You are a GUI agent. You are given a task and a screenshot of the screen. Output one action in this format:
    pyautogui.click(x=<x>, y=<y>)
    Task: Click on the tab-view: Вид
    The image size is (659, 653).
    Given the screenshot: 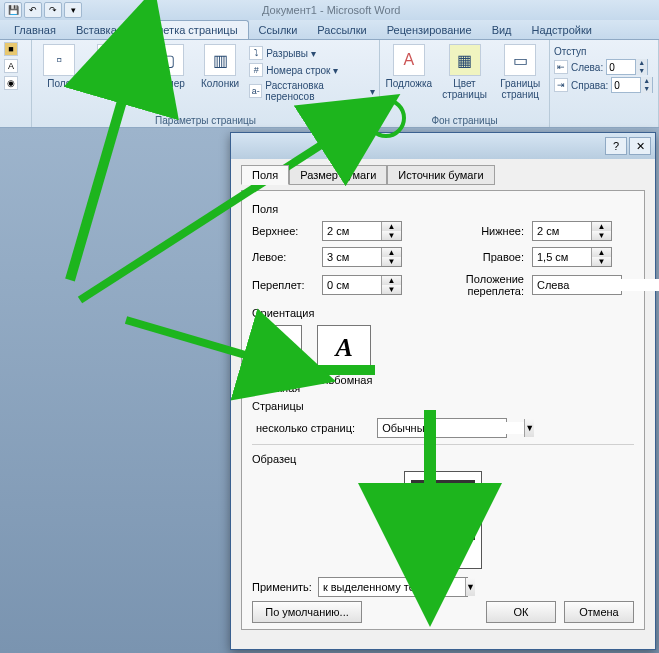 What is the action you would take?
    pyautogui.click(x=502, y=30)
    